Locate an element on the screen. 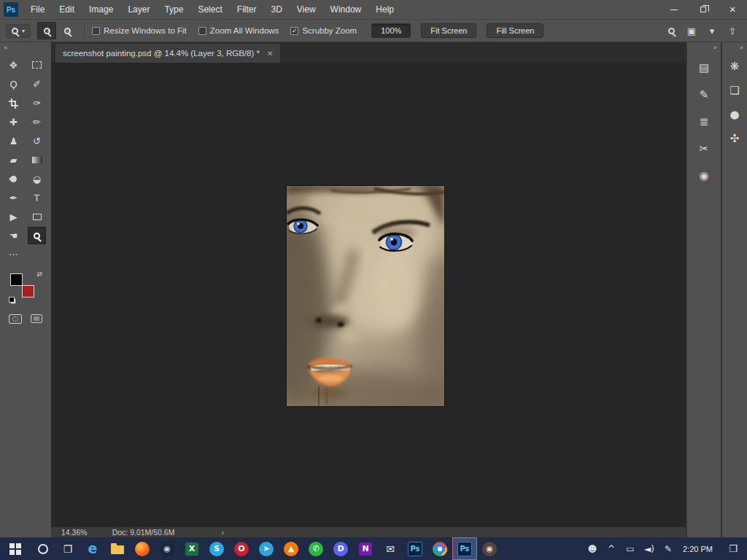  menu-item: File is located at coordinates (38, 9).